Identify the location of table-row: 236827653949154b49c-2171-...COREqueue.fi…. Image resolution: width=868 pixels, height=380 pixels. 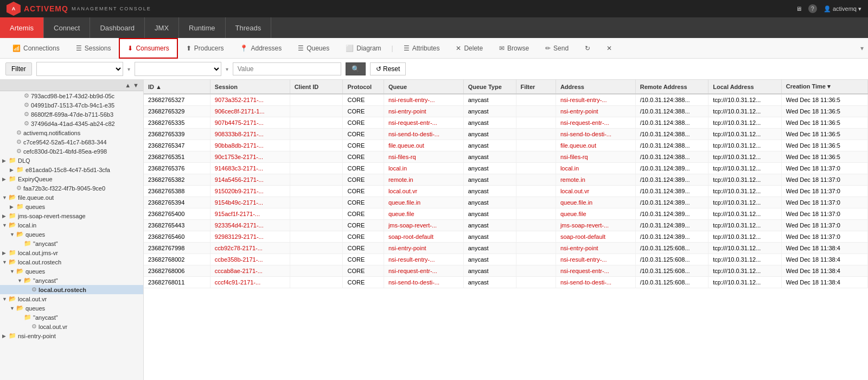
(506, 203).